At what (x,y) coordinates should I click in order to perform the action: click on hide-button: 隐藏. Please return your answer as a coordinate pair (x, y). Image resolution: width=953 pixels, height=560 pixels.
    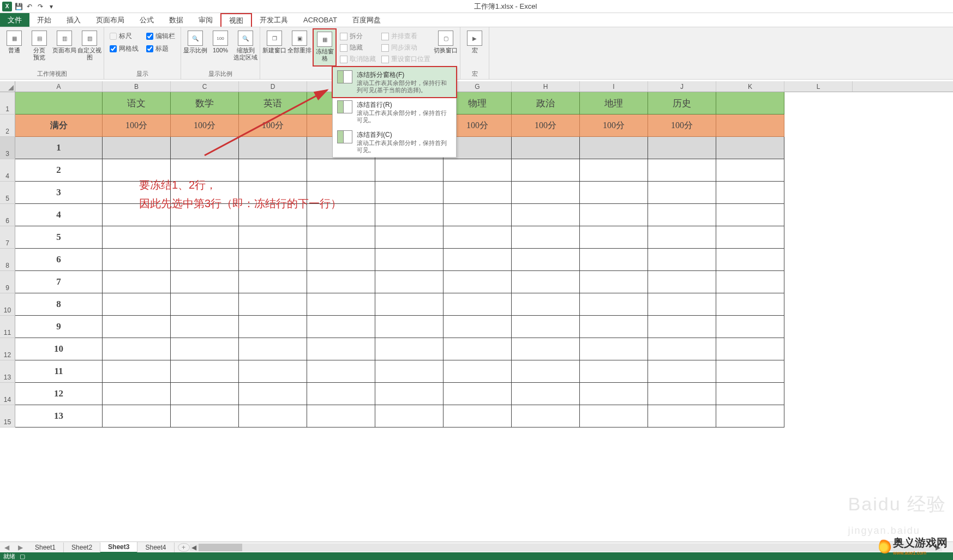
    Looking at the image, I should click on (358, 48).